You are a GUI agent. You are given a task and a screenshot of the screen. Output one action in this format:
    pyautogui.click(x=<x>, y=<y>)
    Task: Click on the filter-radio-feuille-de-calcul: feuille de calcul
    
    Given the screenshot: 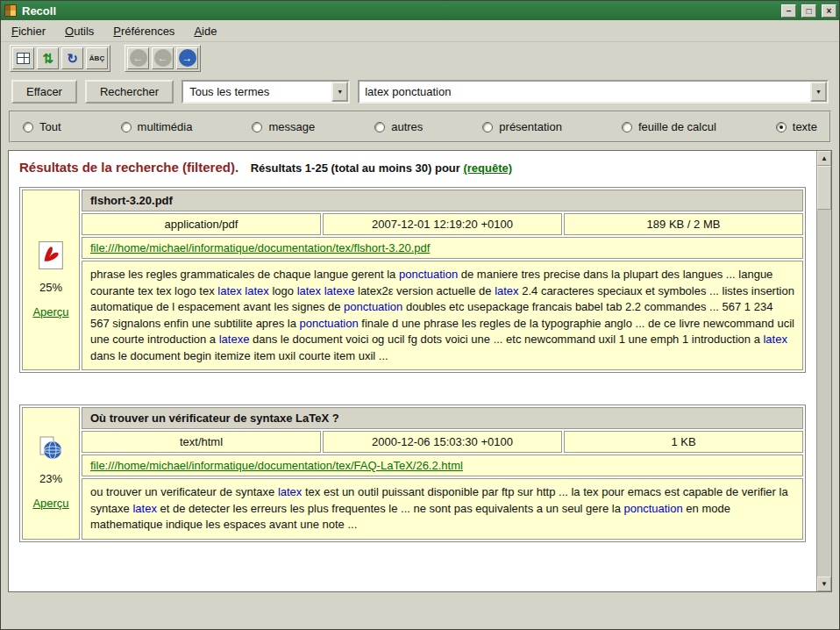 What is the action you would take?
    pyautogui.click(x=669, y=126)
    